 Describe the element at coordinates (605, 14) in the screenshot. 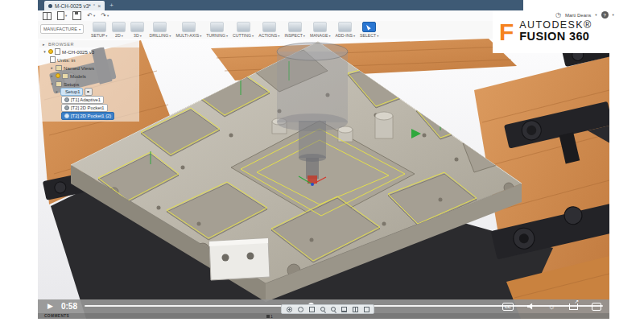

I see `help-icon: ?` at that location.